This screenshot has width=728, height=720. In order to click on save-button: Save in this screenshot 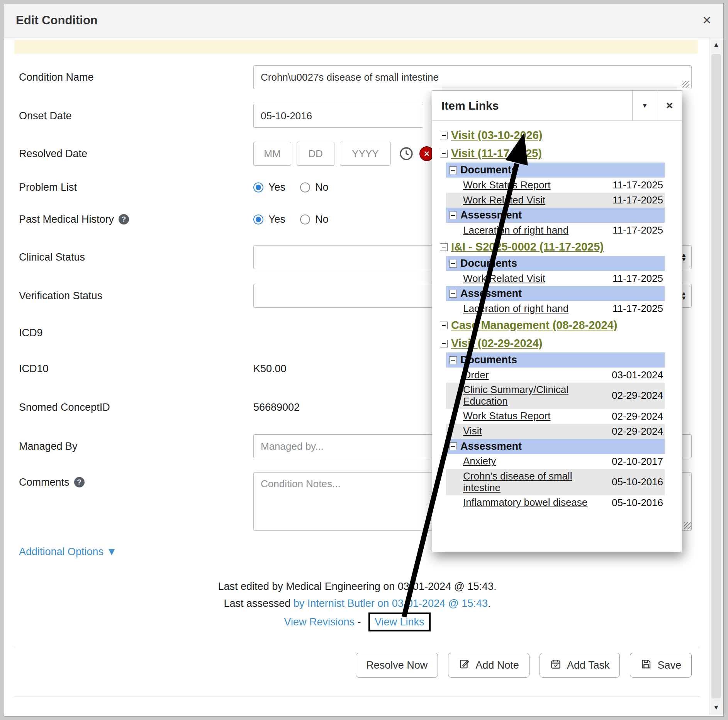, I will do `click(661, 665)`.